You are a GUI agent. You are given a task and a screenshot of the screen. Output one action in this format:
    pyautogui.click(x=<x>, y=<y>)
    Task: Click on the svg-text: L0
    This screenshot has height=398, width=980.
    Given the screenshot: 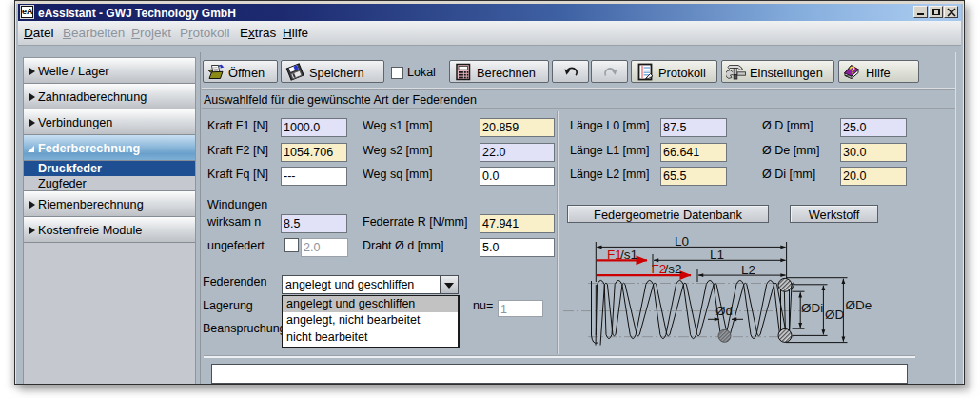 What is the action you would take?
    pyautogui.click(x=681, y=242)
    